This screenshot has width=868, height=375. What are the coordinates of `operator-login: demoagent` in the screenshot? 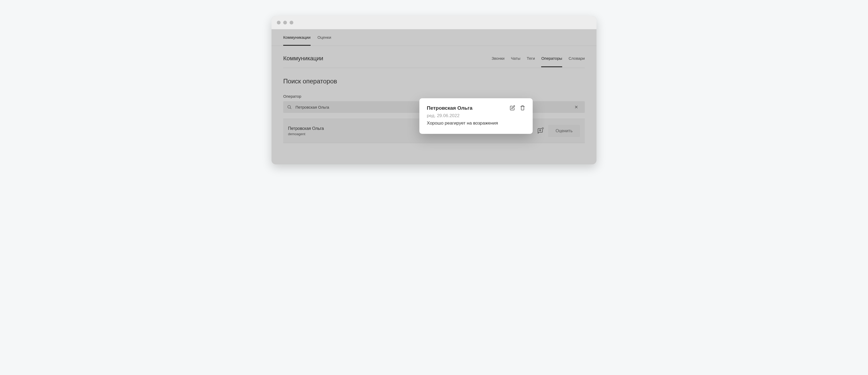 It's located at (306, 134).